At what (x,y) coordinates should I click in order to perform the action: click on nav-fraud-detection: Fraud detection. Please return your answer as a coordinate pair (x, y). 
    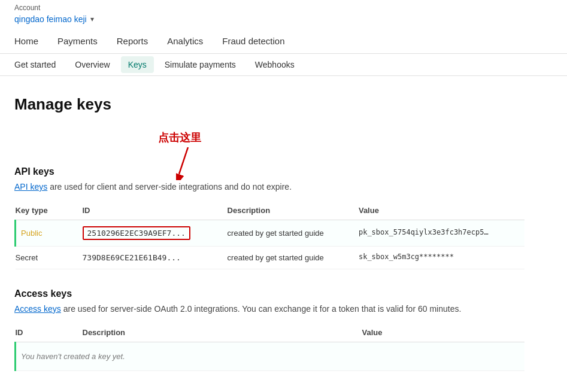
    Looking at the image, I should click on (253, 41).